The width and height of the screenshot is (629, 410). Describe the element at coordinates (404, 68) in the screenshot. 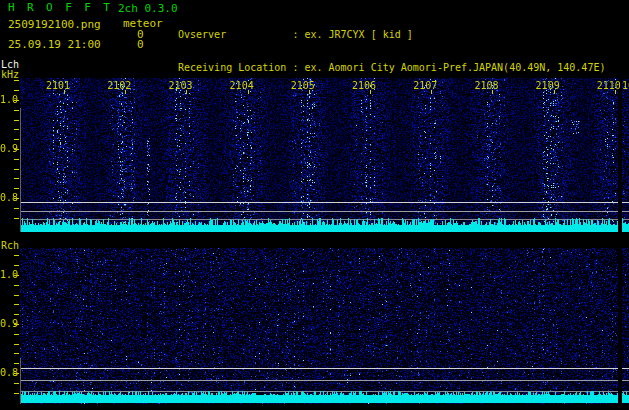

I see `location-line: Receiving Location : ex. Aomori City Aom…` at that location.